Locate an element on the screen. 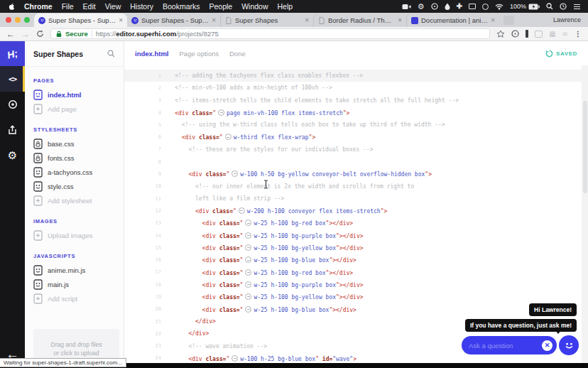 The image size is (588, 368). minimize-window-button is located at coordinates (18, 20).